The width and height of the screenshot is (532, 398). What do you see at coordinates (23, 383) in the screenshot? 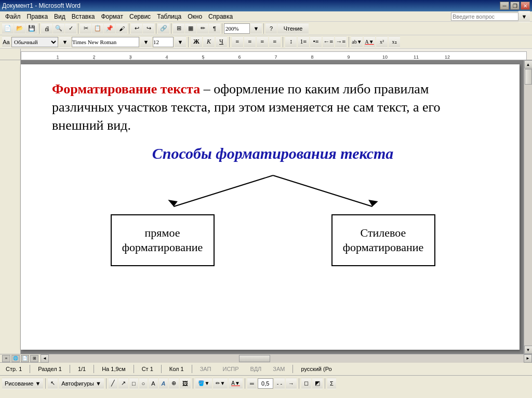
I see `drawing-menu-button: Рисование ▼` at bounding box center [23, 383].